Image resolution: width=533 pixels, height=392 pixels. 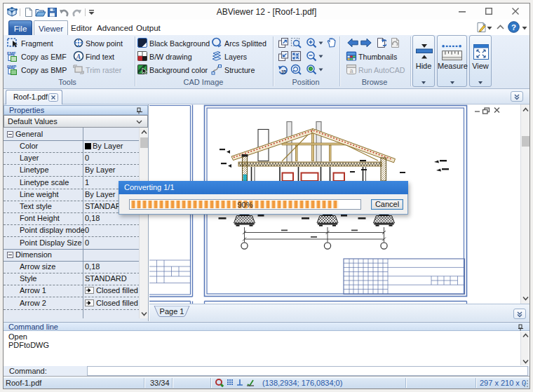 What do you see at coordinates (173, 311) in the screenshot?
I see `svg-text: Page 1` at bounding box center [173, 311].